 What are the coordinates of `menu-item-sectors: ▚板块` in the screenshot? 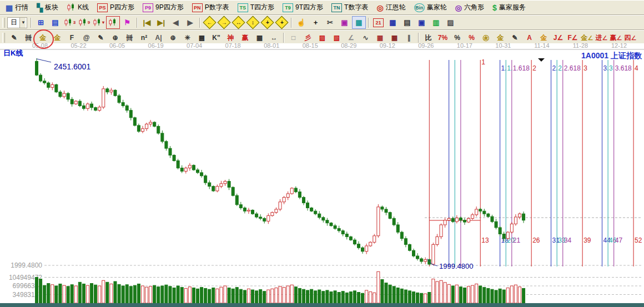 It's located at (48, 8).